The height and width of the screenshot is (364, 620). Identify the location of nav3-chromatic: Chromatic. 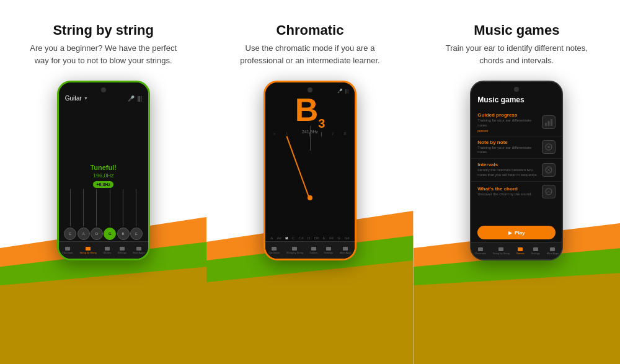
(480, 251).